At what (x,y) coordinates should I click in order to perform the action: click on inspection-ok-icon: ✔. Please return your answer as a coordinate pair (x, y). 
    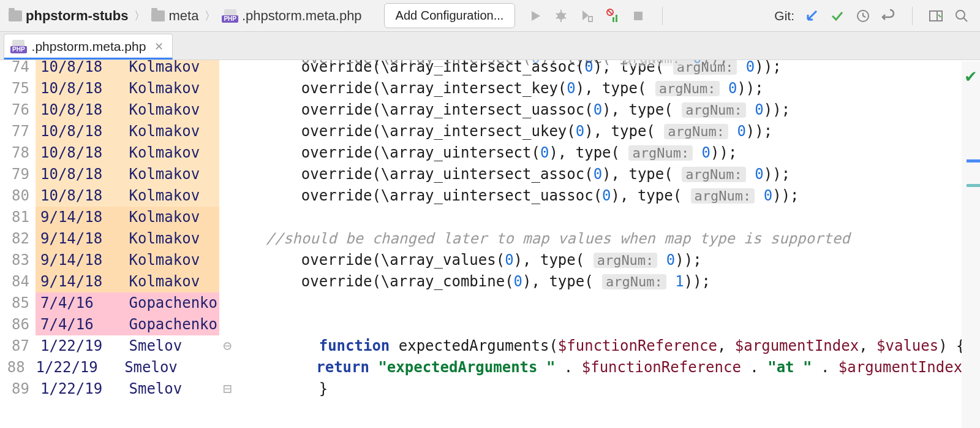
    Looking at the image, I should click on (971, 77).